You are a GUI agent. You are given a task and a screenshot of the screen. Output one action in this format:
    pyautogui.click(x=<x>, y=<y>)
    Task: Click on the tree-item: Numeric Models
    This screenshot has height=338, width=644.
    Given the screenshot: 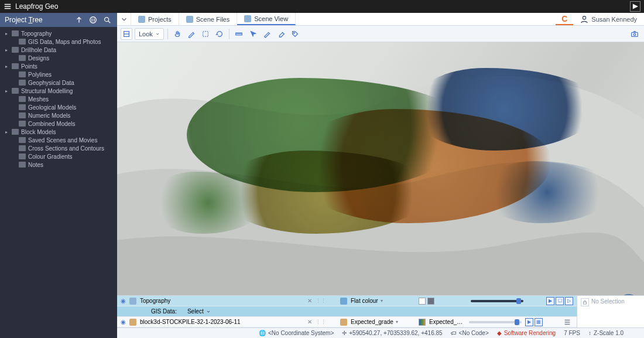 What is the action you would take?
    pyautogui.click(x=59, y=115)
    